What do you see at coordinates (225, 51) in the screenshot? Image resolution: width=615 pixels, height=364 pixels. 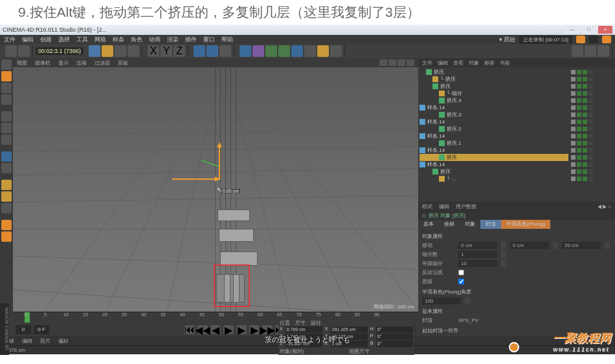 I see `picture-viewer-icon` at bounding box center [225, 51].